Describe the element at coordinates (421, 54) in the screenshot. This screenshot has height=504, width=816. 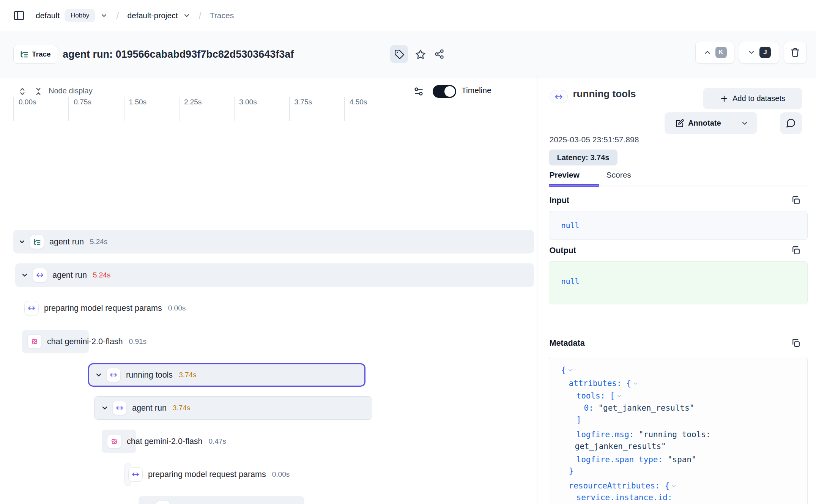
I see `star-button` at that location.